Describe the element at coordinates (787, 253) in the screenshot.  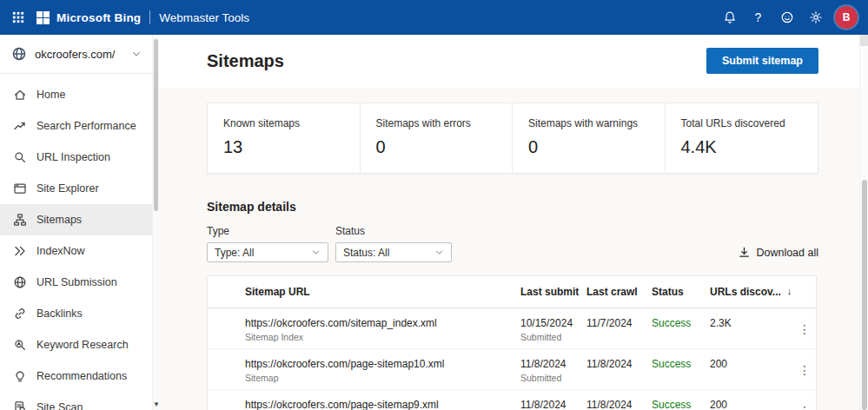
I see `download-all-label: Download all` at that location.